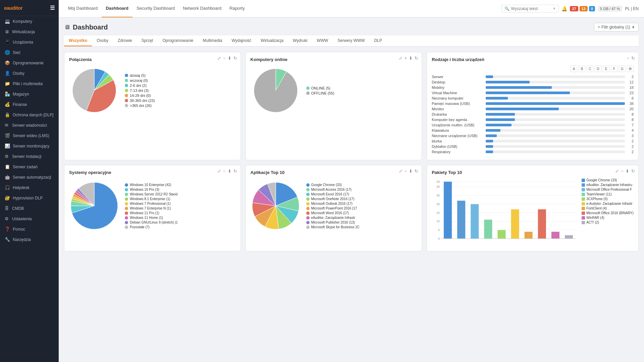  Describe the element at coordinates (30, 63) in the screenshot. I see `sidebar-item-oprogramowanie: 📦Oprogramowanie` at that location.